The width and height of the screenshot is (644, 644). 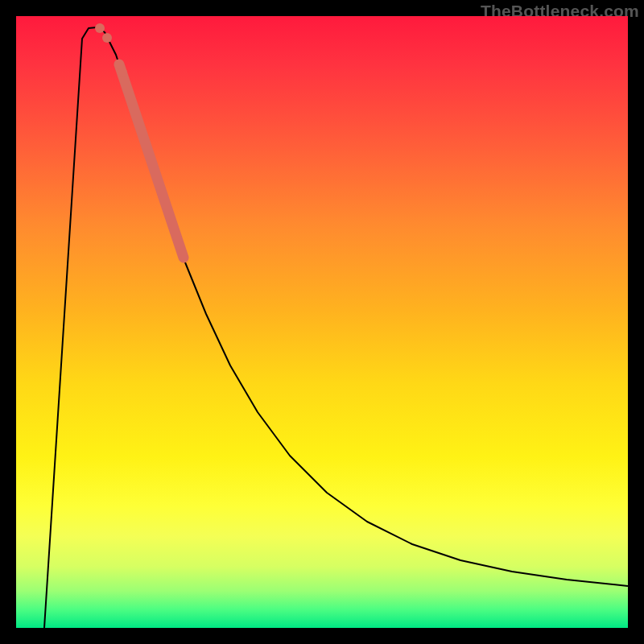 What do you see at coordinates (151, 161) in the screenshot?
I see `highlight-segment` at bounding box center [151, 161].